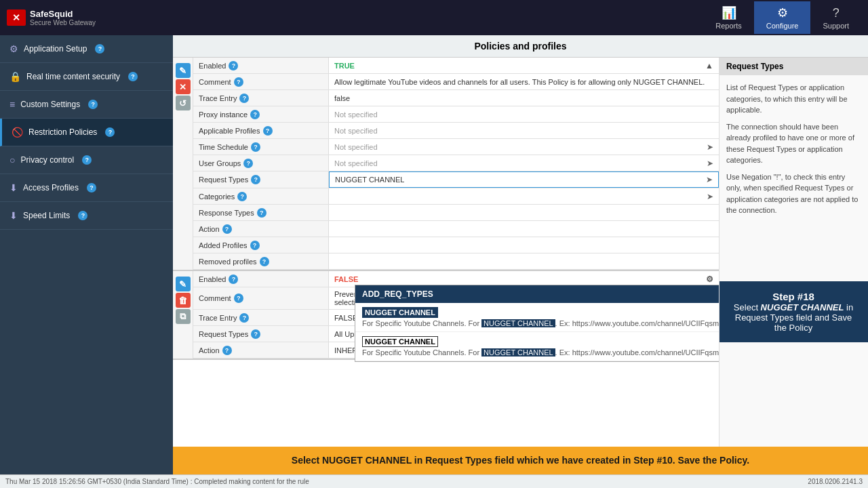 The width and height of the screenshot is (868, 488). What do you see at coordinates (793, 317) in the screenshot?
I see `step-text: Select NUGGET CHANNEL in Request Types f…` at bounding box center [793, 317].